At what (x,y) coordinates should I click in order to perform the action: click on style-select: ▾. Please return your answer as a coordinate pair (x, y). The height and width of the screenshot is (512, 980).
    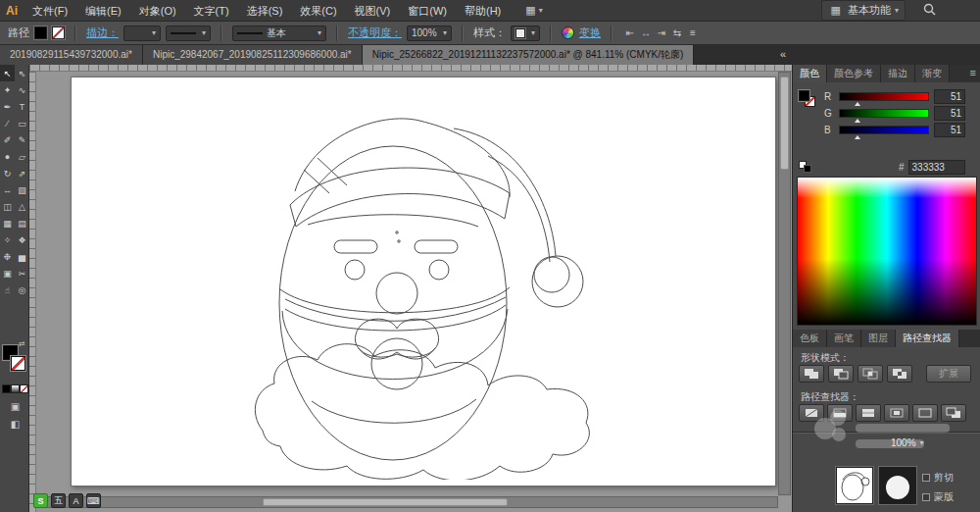
    Looking at the image, I should click on (525, 33).